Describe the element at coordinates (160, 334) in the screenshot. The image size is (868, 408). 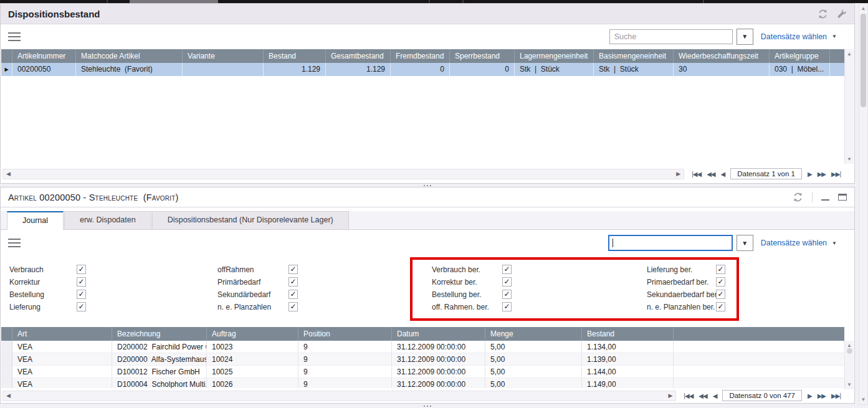
I see `column-header-bezeichnung: Bezeichnung` at that location.